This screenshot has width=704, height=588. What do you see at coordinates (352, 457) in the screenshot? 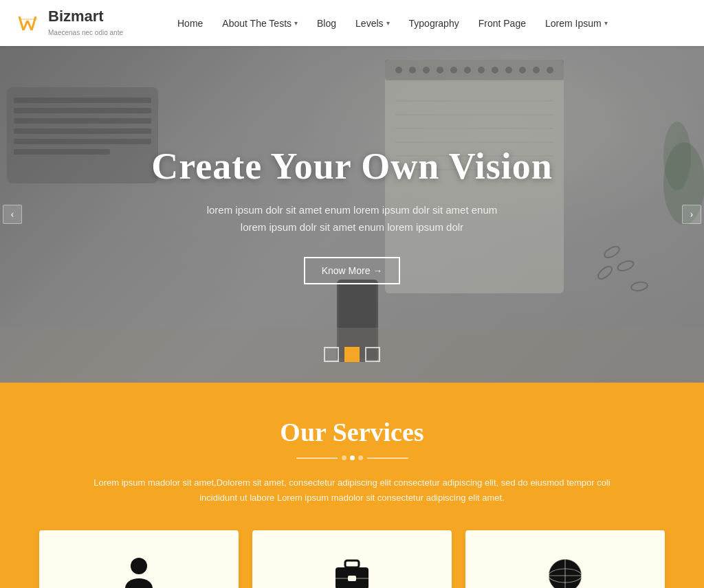
I see `divider-dots` at bounding box center [352, 457].